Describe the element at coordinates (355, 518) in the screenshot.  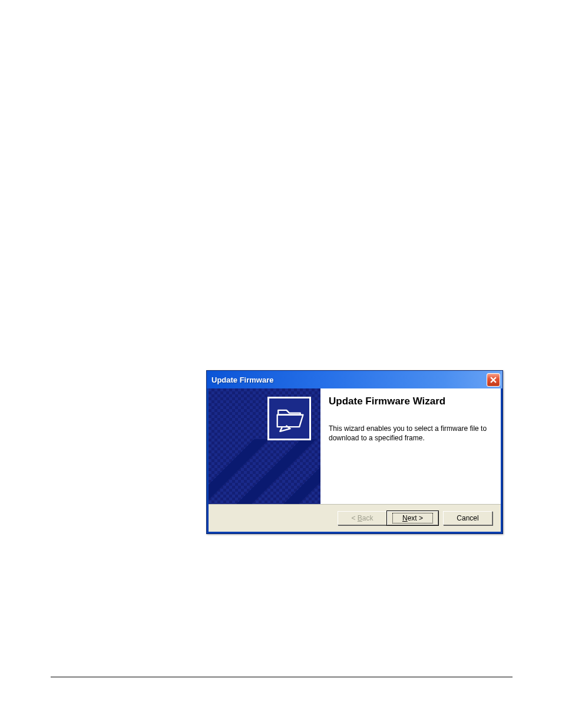
I see `button-row: < Back Next > Cancel` at that location.